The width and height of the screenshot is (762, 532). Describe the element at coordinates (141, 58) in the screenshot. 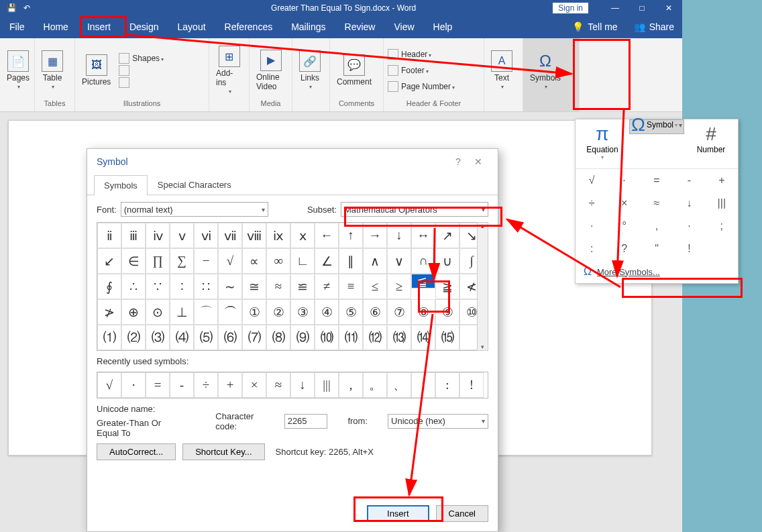

I see `shapes-button: Shapes` at that location.